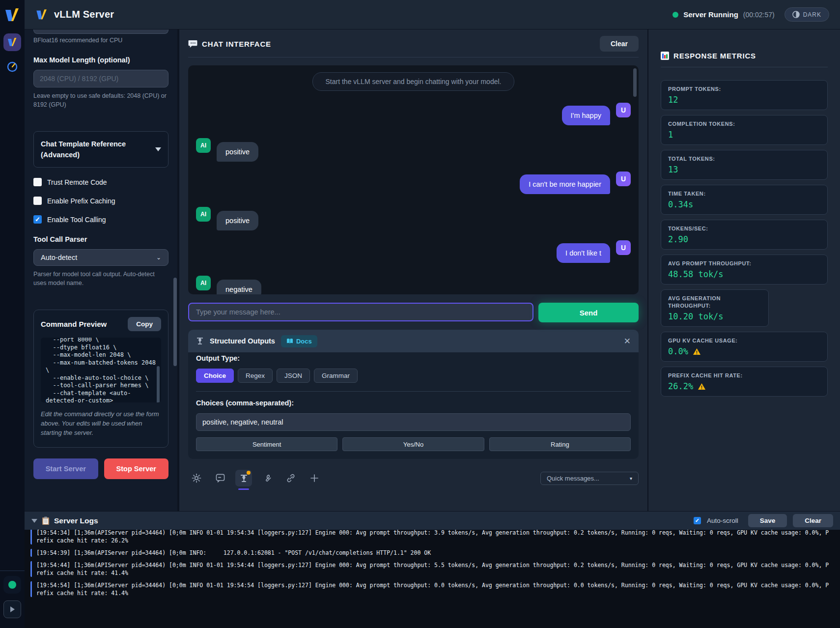 This screenshot has width=840, height=628. I want to click on structured-outputs-tab-button, so click(244, 478).